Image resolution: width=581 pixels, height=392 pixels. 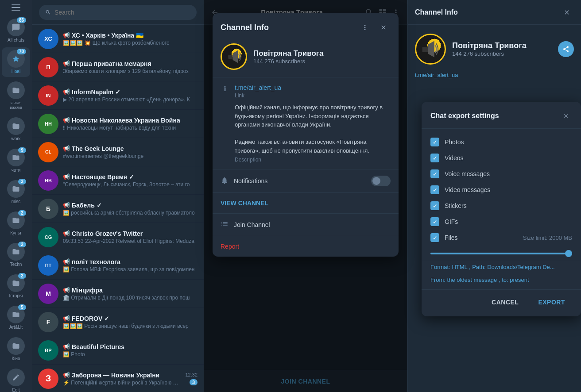 What do you see at coordinates (16, 8) in the screenshot?
I see `sidebar-menu-icon` at bounding box center [16, 8].